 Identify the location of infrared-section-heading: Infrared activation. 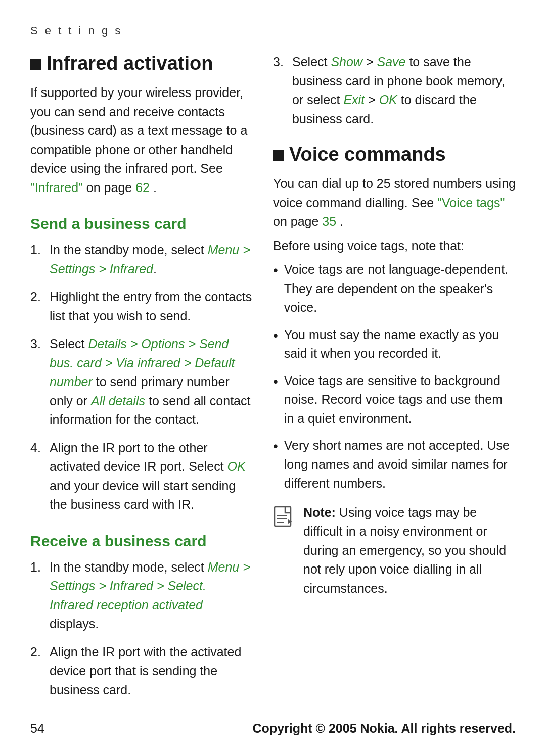
(142, 64).